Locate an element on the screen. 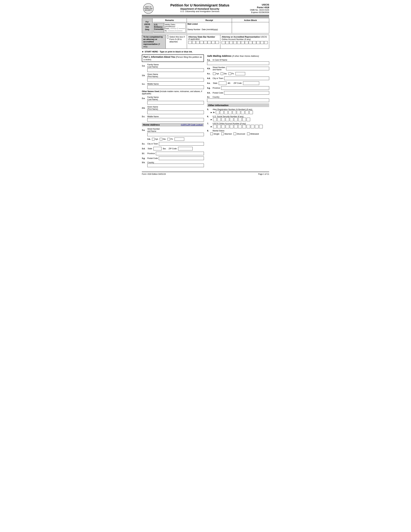 The image size is (411, 532). field-7-desc: USCIS Online Account Number (if any) is located at coordinates (229, 124).